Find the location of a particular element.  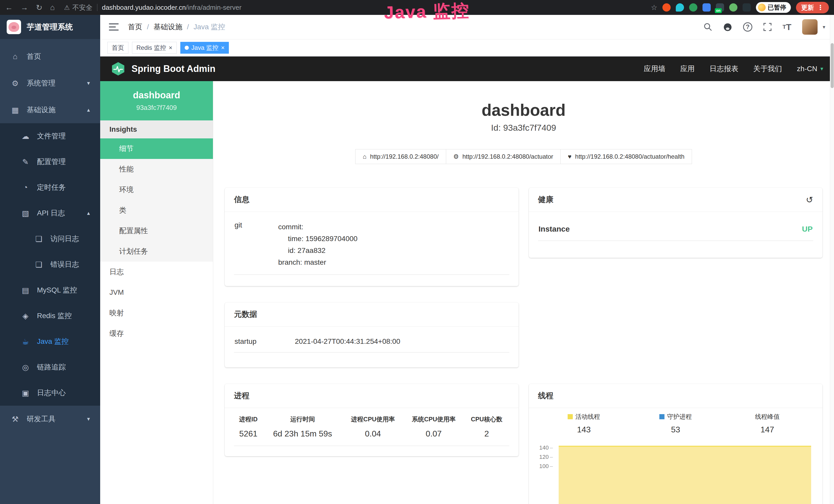

address-bar: ⚠ 不安全 dashboard.yudao.iocoder.cn/infra/a… is located at coordinates (153, 7).